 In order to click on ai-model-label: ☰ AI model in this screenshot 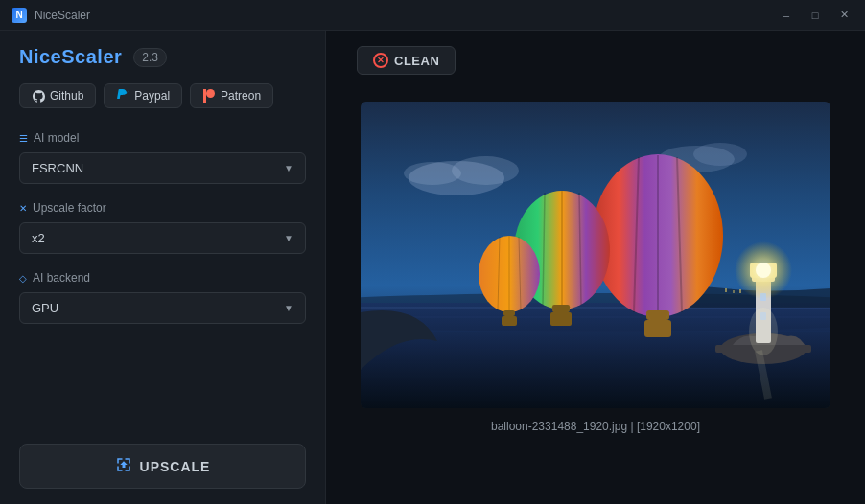, I will do `click(163, 138)`.